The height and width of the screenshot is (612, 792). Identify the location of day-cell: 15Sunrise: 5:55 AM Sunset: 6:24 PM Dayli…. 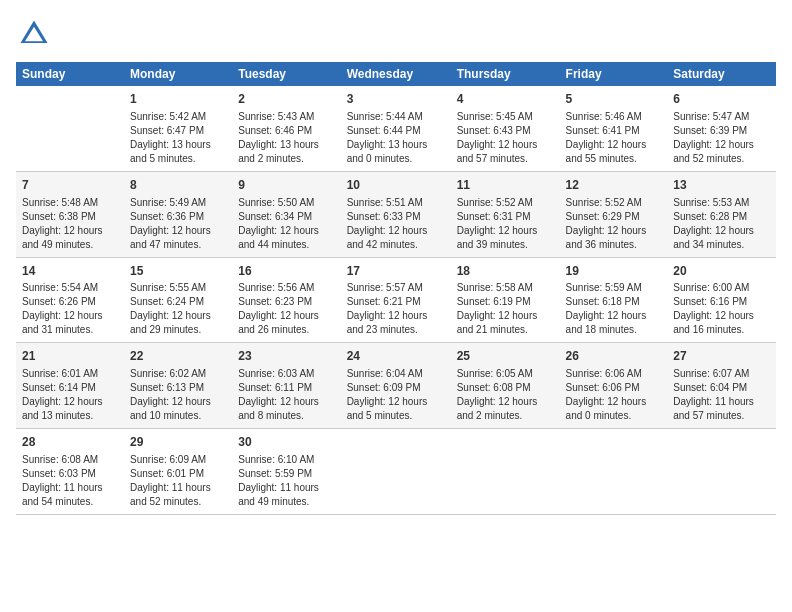
(178, 300).